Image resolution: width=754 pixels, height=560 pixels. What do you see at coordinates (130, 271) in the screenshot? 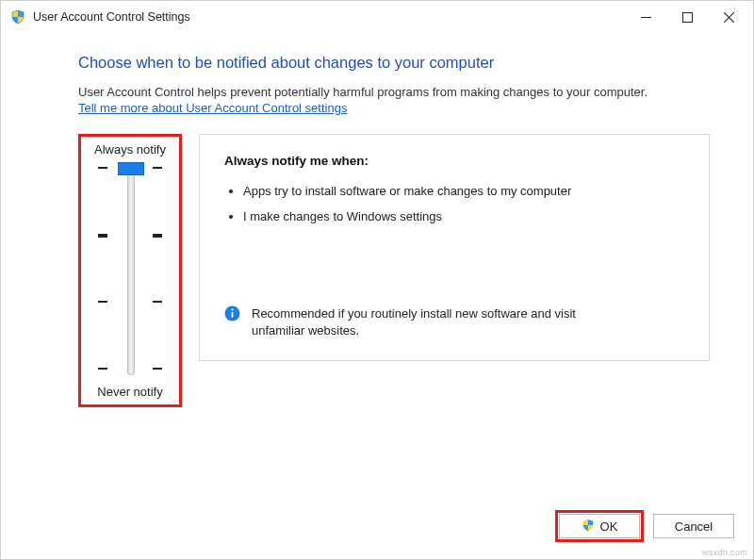
I see `notify-slider-highlight: Always notify Never notify` at bounding box center [130, 271].